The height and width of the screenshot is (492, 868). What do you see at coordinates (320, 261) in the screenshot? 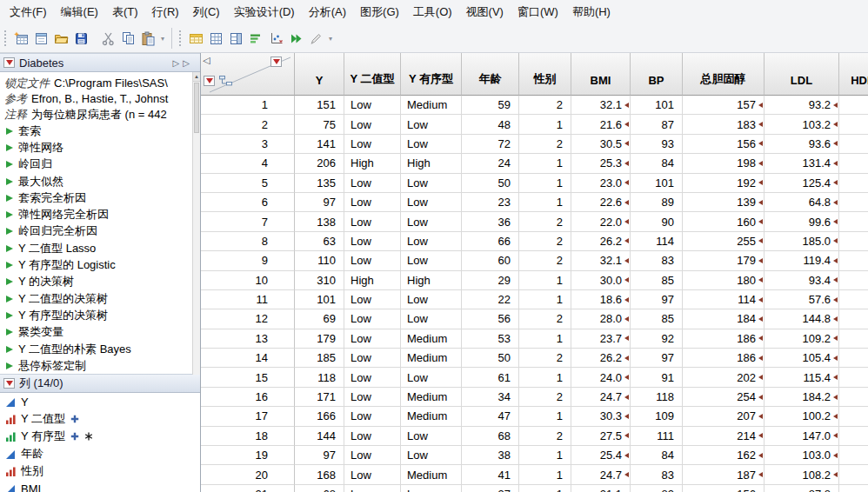
I see `data-cell: 110` at bounding box center [320, 261].